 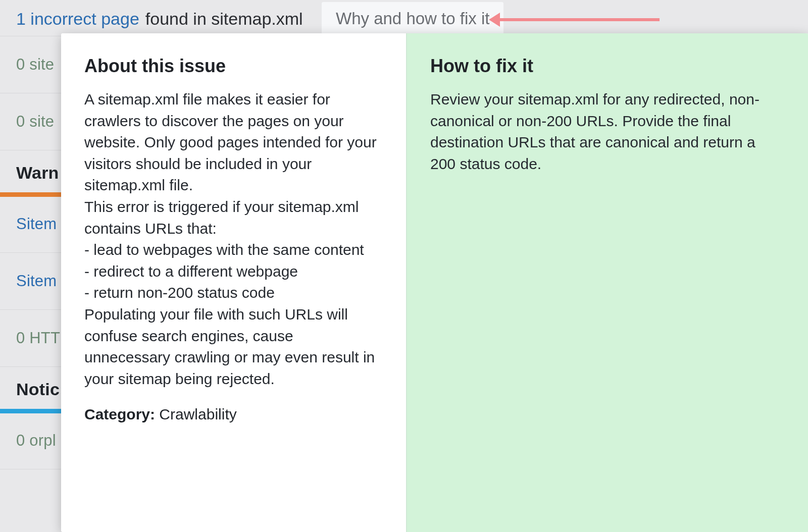 What do you see at coordinates (37, 173) in the screenshot?
I see `header-text: Warn` at bounding box center [37, 173].